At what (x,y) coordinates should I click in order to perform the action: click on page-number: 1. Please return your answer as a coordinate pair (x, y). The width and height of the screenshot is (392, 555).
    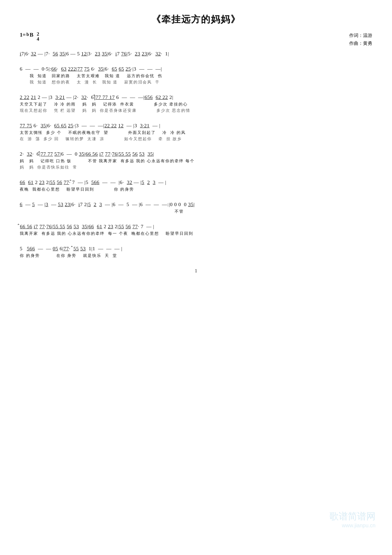
    Looking at the image, I should click on (196, 271).